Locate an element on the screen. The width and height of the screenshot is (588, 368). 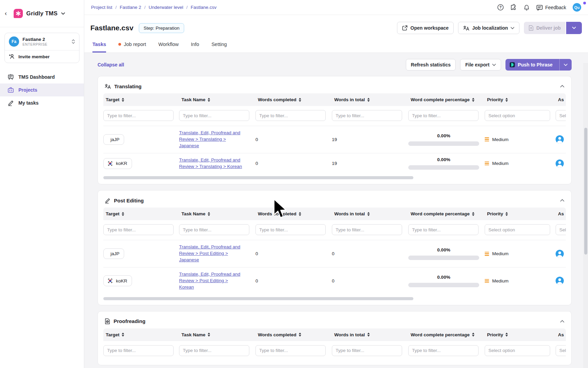
person-icon is located at coordinates (560, 164).